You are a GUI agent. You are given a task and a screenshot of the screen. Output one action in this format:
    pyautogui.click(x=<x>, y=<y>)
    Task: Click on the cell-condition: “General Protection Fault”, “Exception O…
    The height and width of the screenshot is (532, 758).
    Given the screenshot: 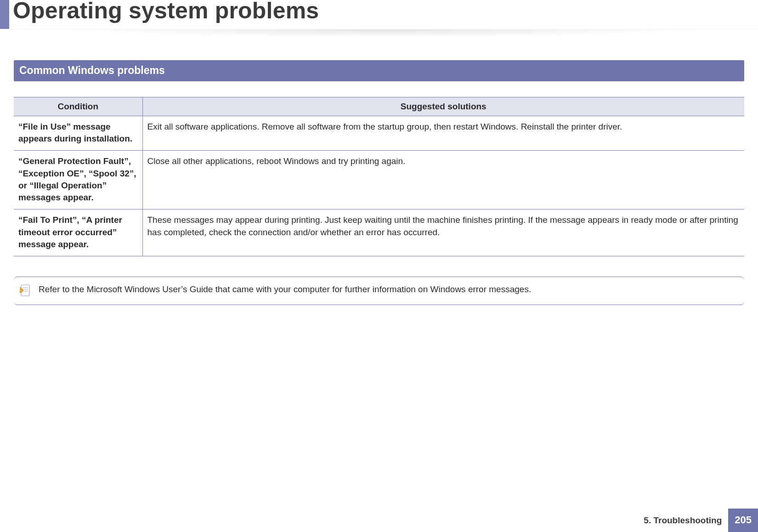 What is the action you would take?
    pyautogui.click(x=78, y=180)
    